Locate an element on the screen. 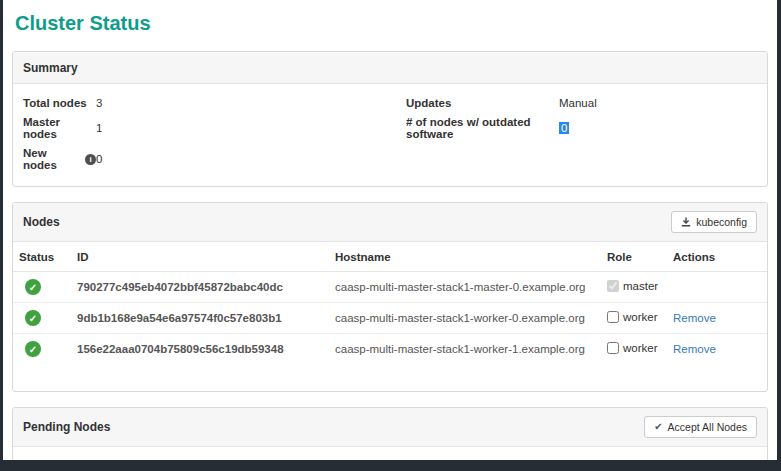  new-nodes-value: 0 is located at coordinates (99, 159).